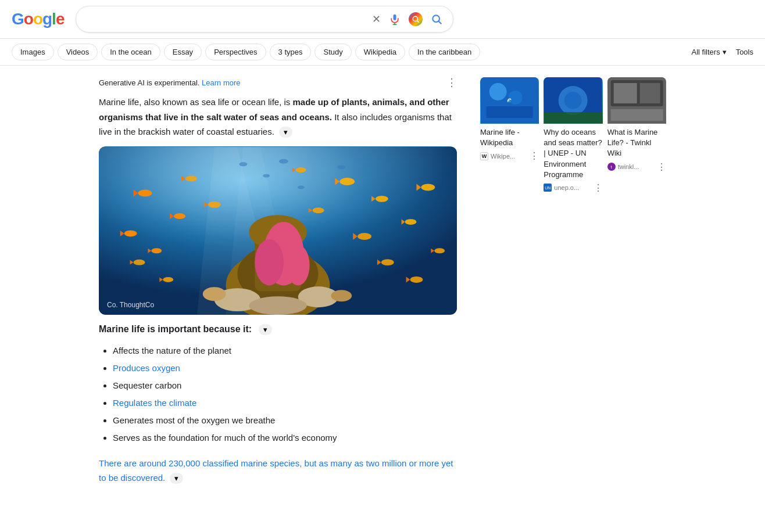  What do you see at coordinates (662, 167) in the screenshot?
I see `card-more-button-twinkl: ⋮` at bounding box center [662, 167].